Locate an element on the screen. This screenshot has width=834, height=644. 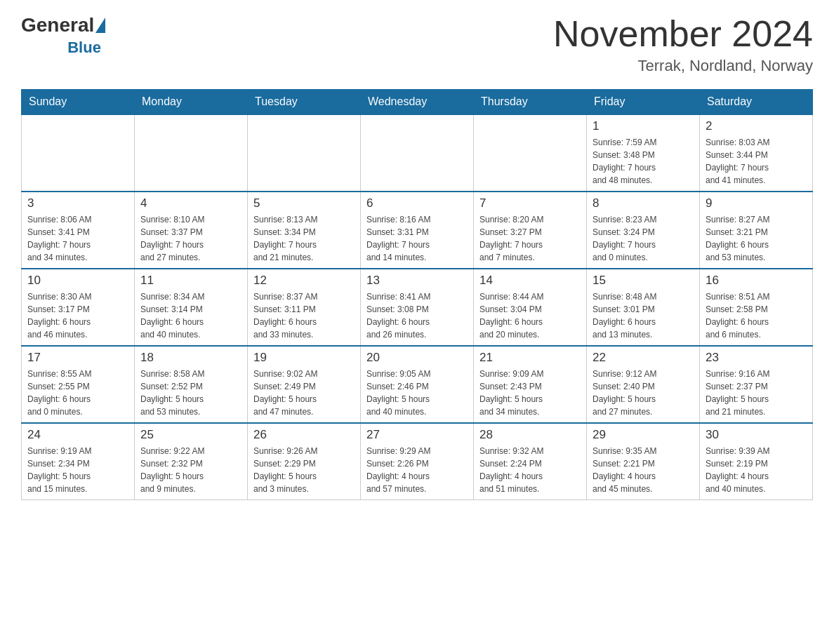
day-number: 13 is located at coordinates (417, 281).